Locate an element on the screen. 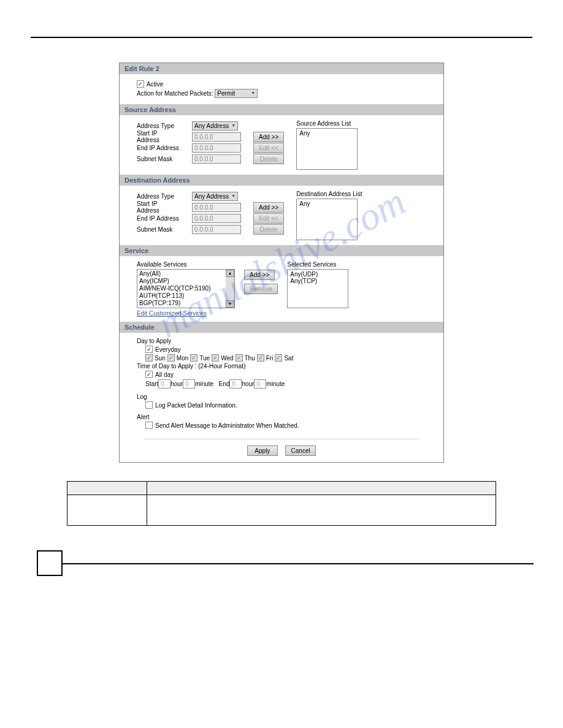 The width and height of the screenshot is (563, 728). src-type-select: Any Address is located at coordinates (215, 126).